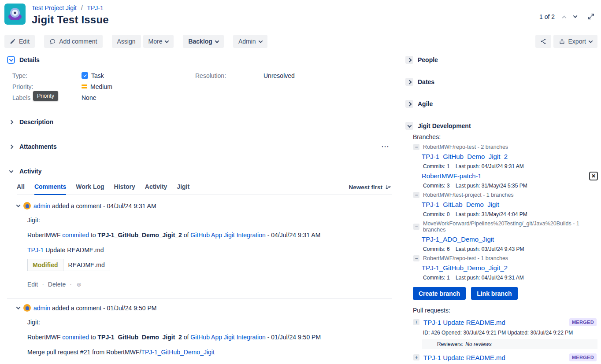 The width and height of the screenshot is (601, 364). I want to click on link-branch-button: Link branch, so click(494, 293).